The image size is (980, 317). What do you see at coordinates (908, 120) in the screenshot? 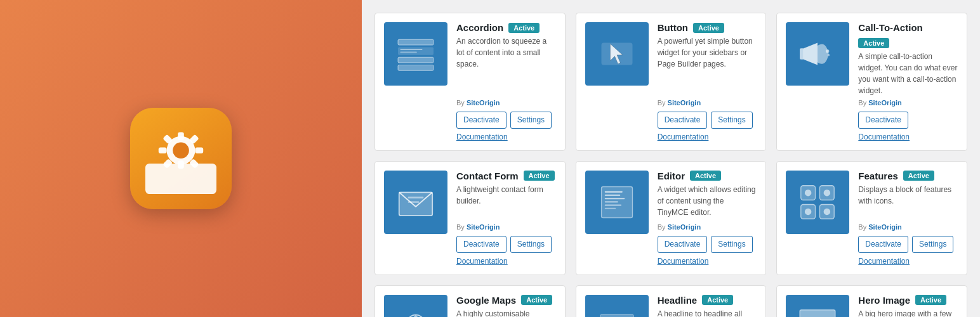
I see `widget-actions-call-to-action: Deactivate` at bounding box center [908, 120].